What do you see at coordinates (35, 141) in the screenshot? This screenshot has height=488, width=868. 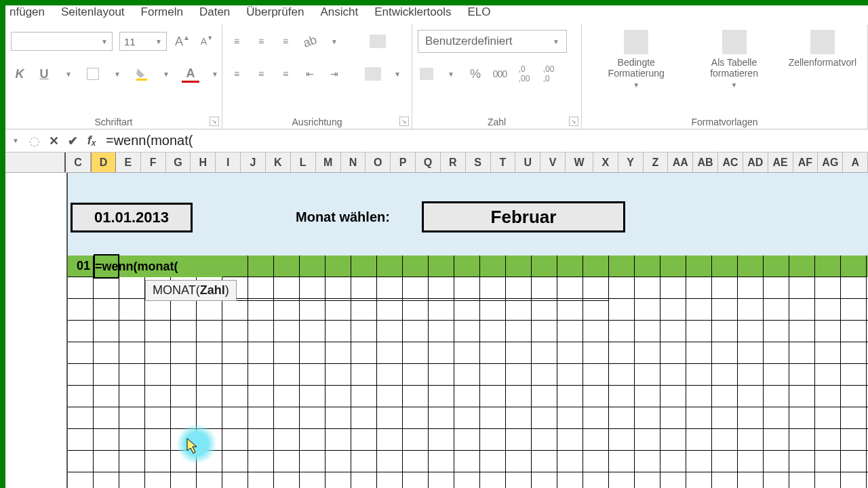 I see `functions-dropdown-icon: ◌` at bounding box center [35, 141].